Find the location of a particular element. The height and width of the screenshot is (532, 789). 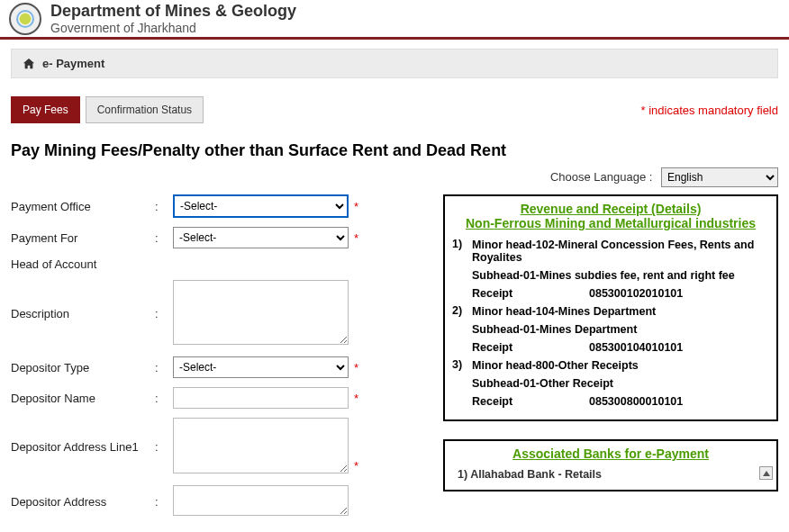

depositor-type-label: Depositor Type is located at coordinates (83, 367).